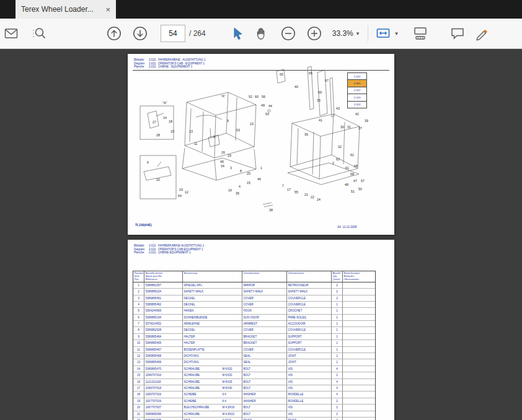 The width and height of the screenshot is (522, 420). What do you see at coordinates (254, 362) in the screenshot?
I see `table-row: 135386865469DICHTUNGSEALJOINT1` at bounding box center [254, 362].